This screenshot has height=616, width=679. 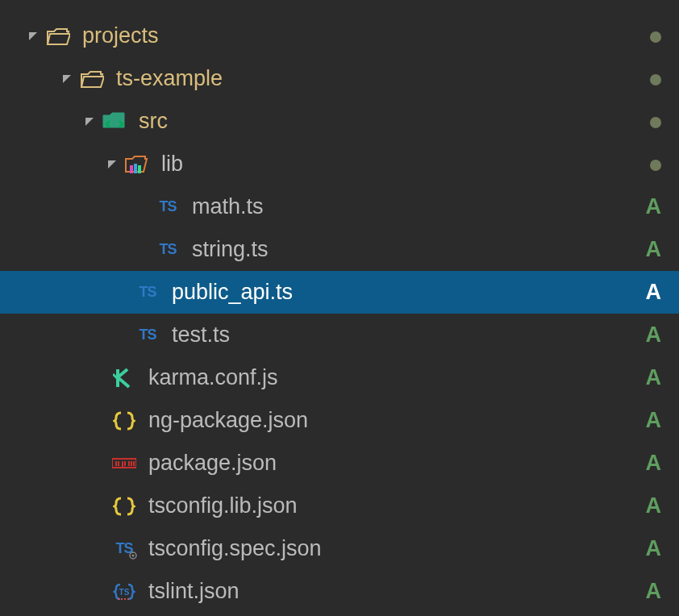 What do you see at coordinates (124, 549) in the screenshot?
I see `tsconfig-file-icon: TS` at bounding box center [124, 549].